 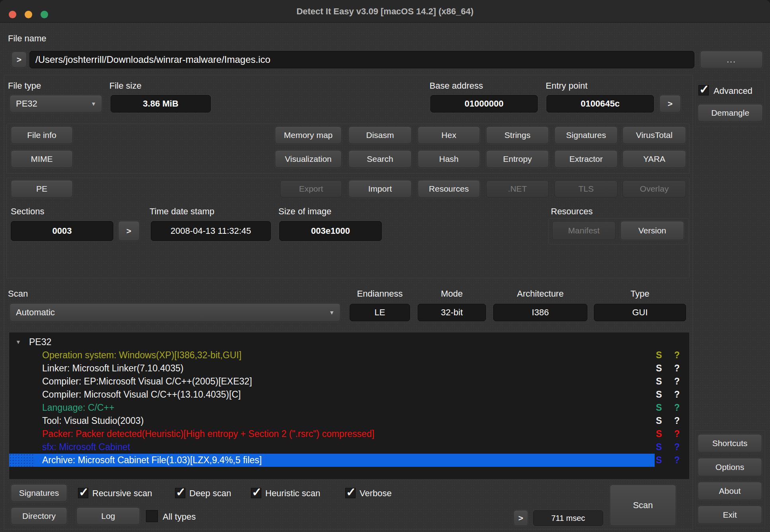 I want to click on tree-row-sfx: sfx: Microsoft Cabinet S ?, so click(x=349, y=447).